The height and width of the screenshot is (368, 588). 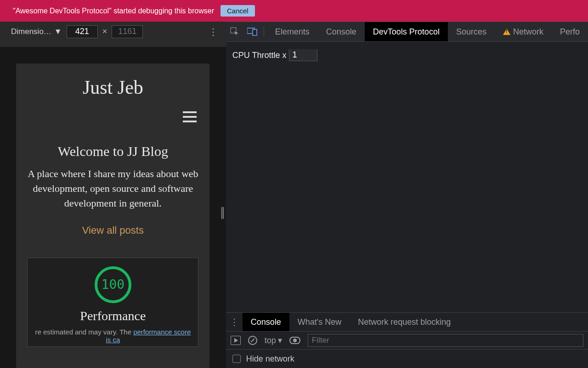 What do you see at coordinates (31, 32) in the screenshot?
I see `device-dropdown-label: Dimensio…` at bounding box center [31, 32].